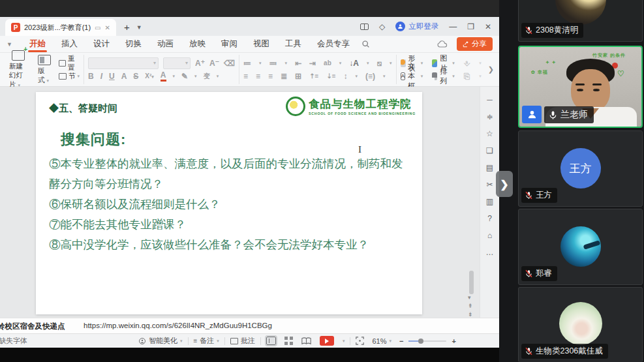  I want to click on reading-view-button, so click(307, 341).